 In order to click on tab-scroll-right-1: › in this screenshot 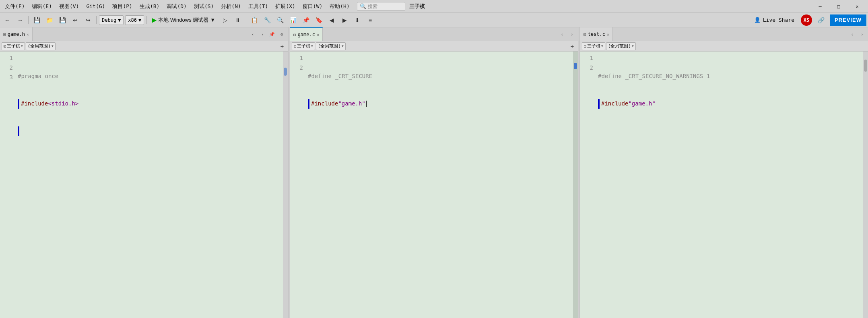, I will do `click(262, 34)`.